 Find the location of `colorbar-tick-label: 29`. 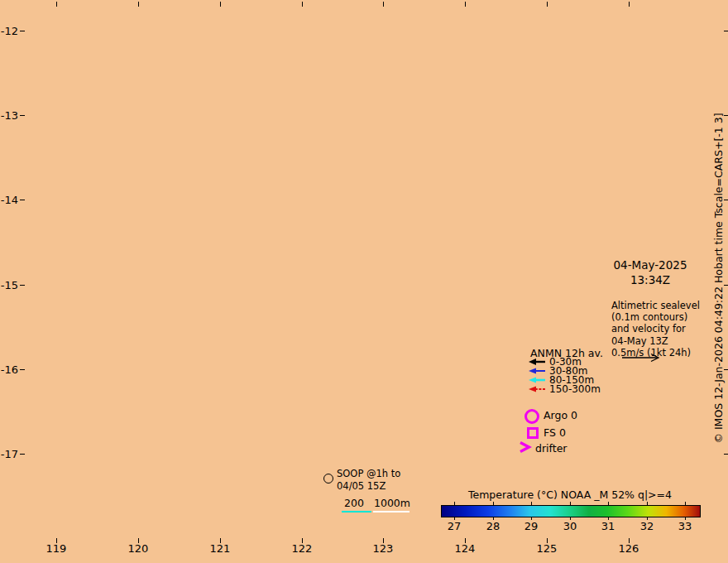

colorbar-tick-label: 29 is located at coordinates (531, 527).